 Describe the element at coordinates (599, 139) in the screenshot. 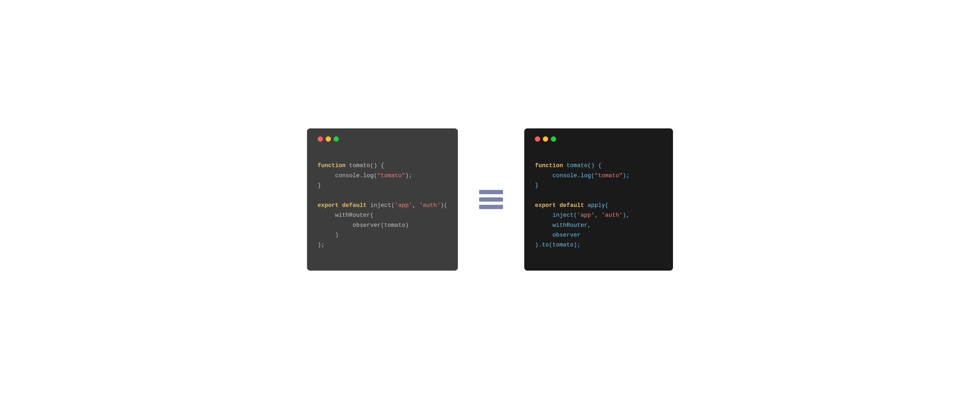

I see `right-window-controls` at that location.